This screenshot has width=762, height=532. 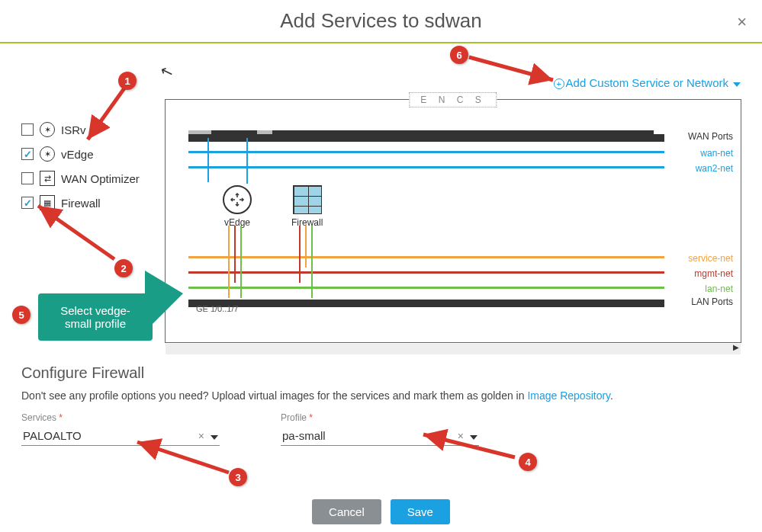 What do you see at coordinates (90, 203) in the screenshot?
I see `service-item-firewall: ▦ Firewall` at bounding box center [90, 203].